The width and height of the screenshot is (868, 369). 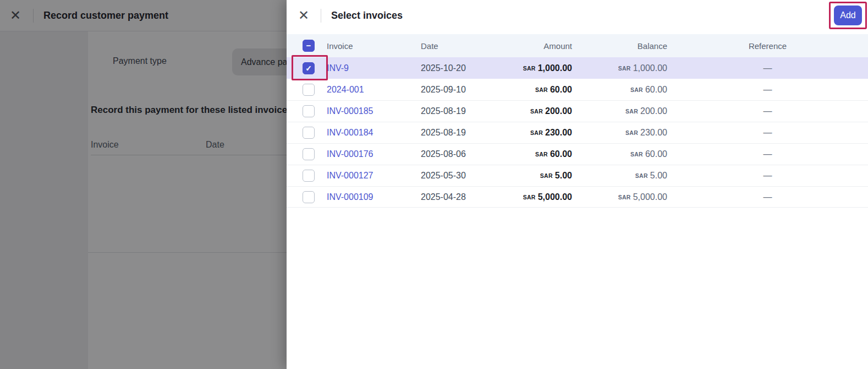 What do you see at coordinates (619, 111) in the screenshot?
I see `invoice-balance: SAR200.00` at bounding box center [619, 111].